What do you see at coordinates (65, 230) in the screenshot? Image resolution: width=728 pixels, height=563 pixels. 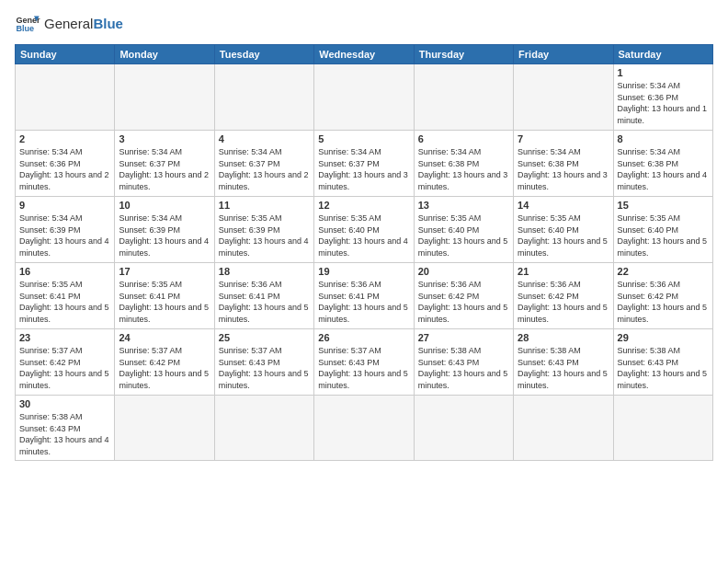 I see `calendar-cell: 9Sunrise: 5:34 AM Sunset: 6:39 PM Daylig…` at bounding box center [65, 230].